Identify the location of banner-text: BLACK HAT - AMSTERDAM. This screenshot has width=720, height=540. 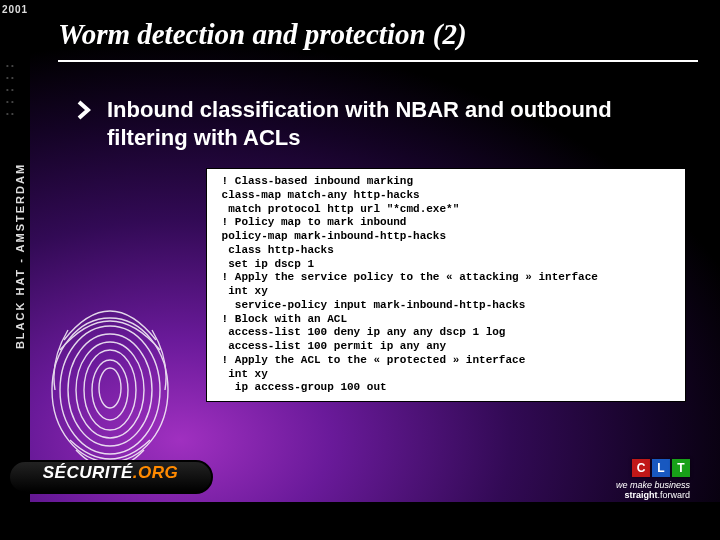
(20, 256).